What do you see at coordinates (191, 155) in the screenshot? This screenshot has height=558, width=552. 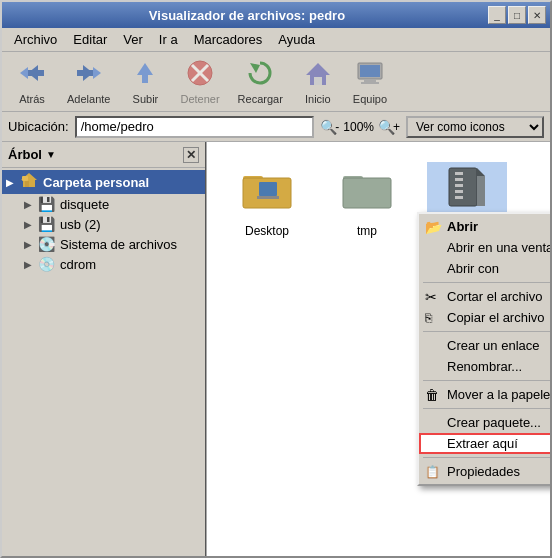 I see `sidebar-close-button: ✕` at bounding box center [191, 155].